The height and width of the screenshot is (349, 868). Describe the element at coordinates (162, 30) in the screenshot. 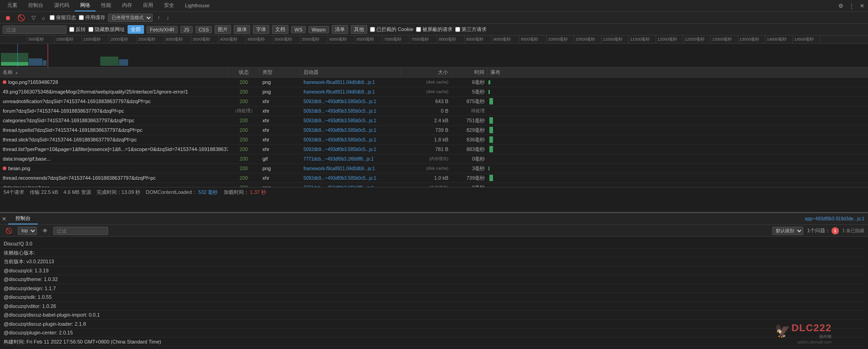

I see `filter-xhr: Fetch/XHR` at that location.